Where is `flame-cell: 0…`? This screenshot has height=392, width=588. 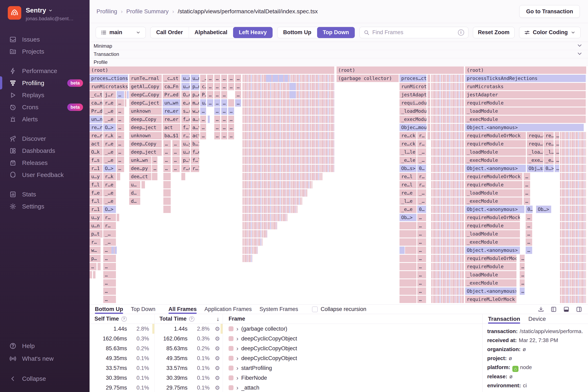 flame-cell: 0… is located at coordinates (422, 209).